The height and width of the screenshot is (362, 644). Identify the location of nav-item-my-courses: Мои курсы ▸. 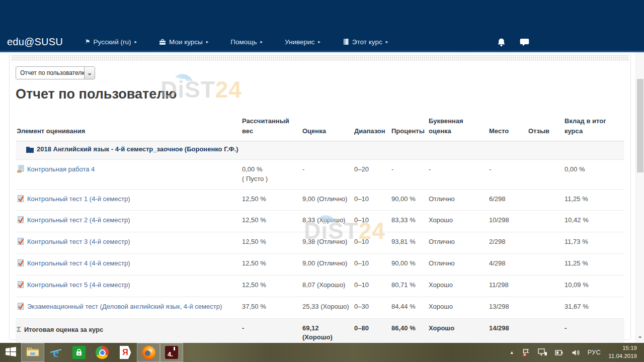
(184, 42).